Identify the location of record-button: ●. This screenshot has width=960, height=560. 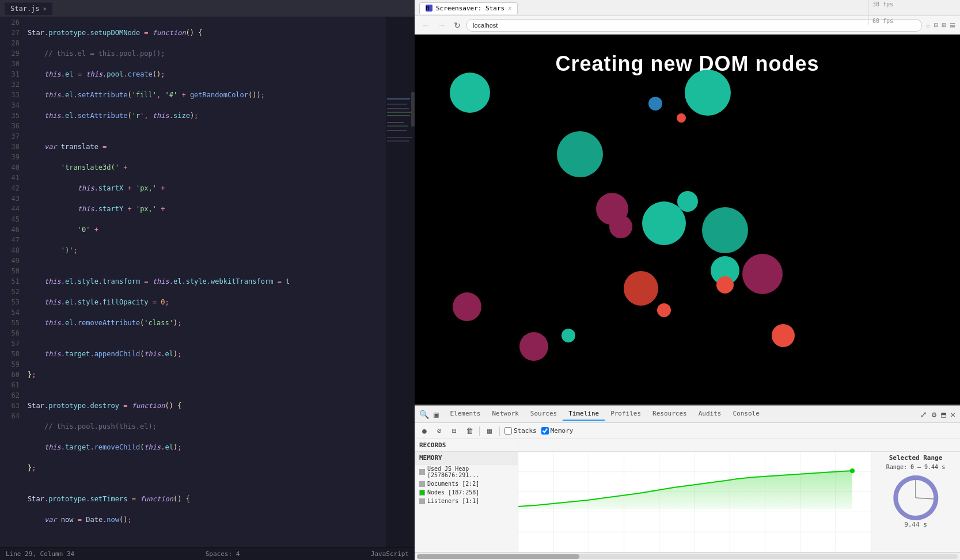
(424, 431).